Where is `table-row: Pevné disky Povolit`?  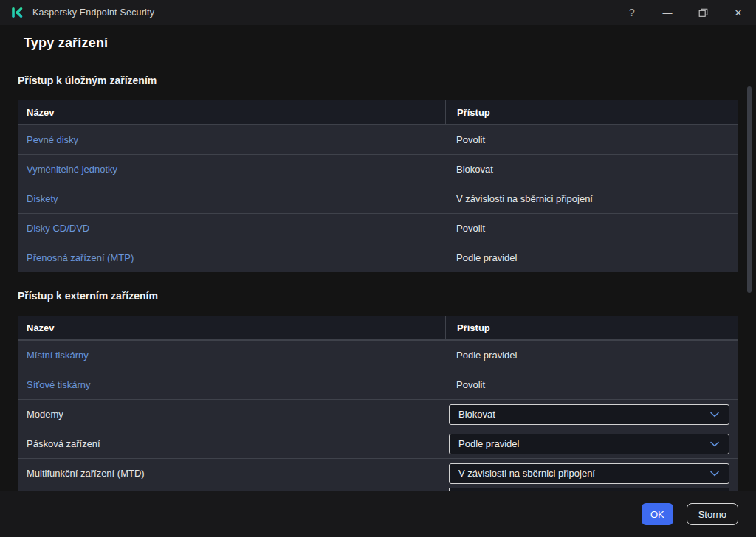 table-row: Pevné disky Povolit is located at coordinates (378, 139).